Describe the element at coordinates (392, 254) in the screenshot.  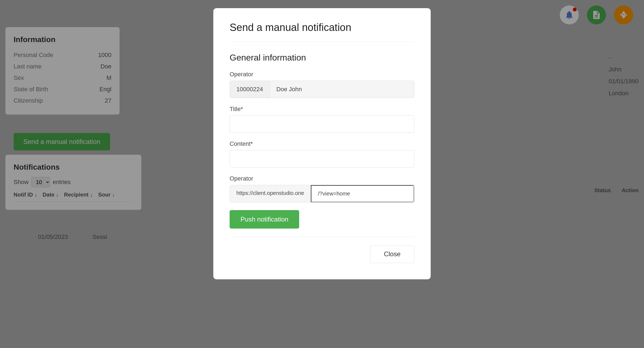
I see `close-button: Close` at that location.